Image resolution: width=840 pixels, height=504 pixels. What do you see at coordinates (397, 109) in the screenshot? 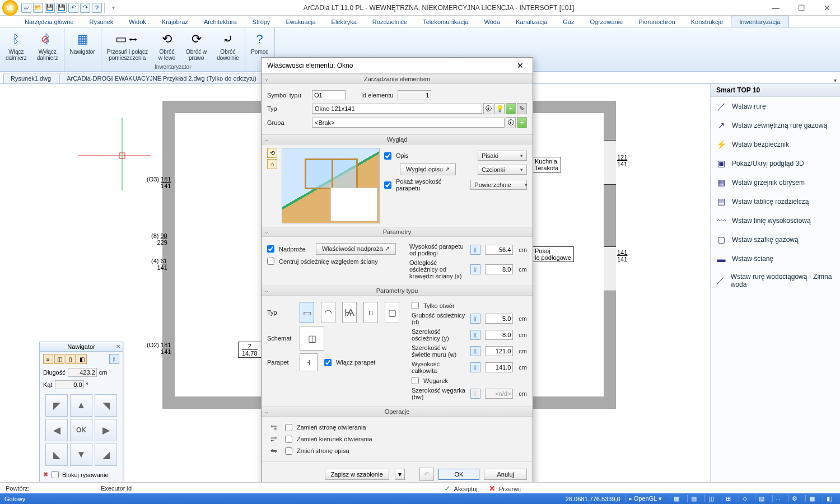
I see `type-select: Okno 121x141` at bounding box center [397, 109].